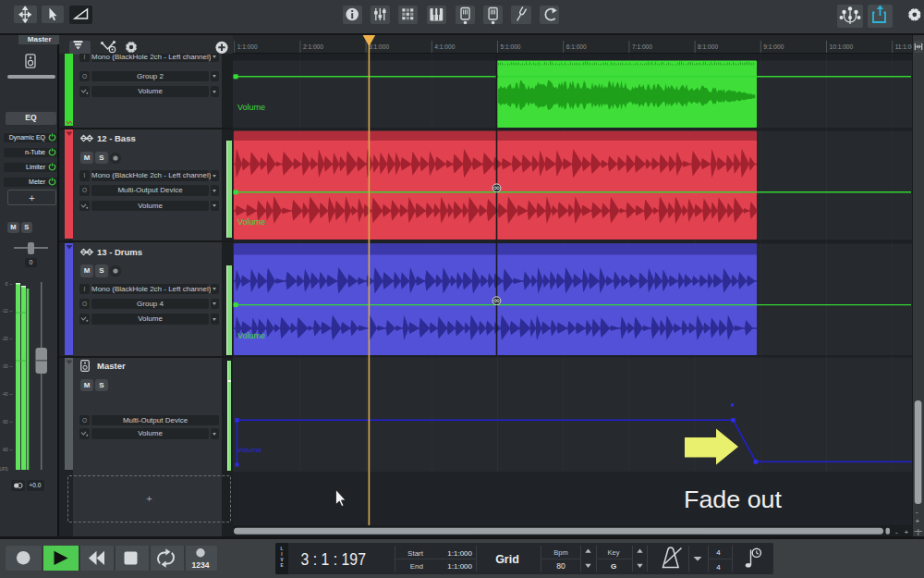 This screenshot has width=924, height=578. What do you see at coordinates (642, 46) in the screenshot?
I see `svg-text: 7:1:000` at bounding box center [642, 46].